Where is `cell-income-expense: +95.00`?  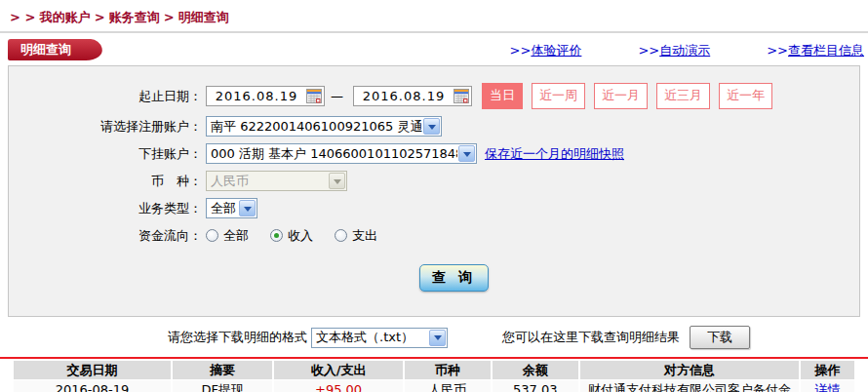
cell-income-expense: +95.00 is located at coordinates (338, 386).